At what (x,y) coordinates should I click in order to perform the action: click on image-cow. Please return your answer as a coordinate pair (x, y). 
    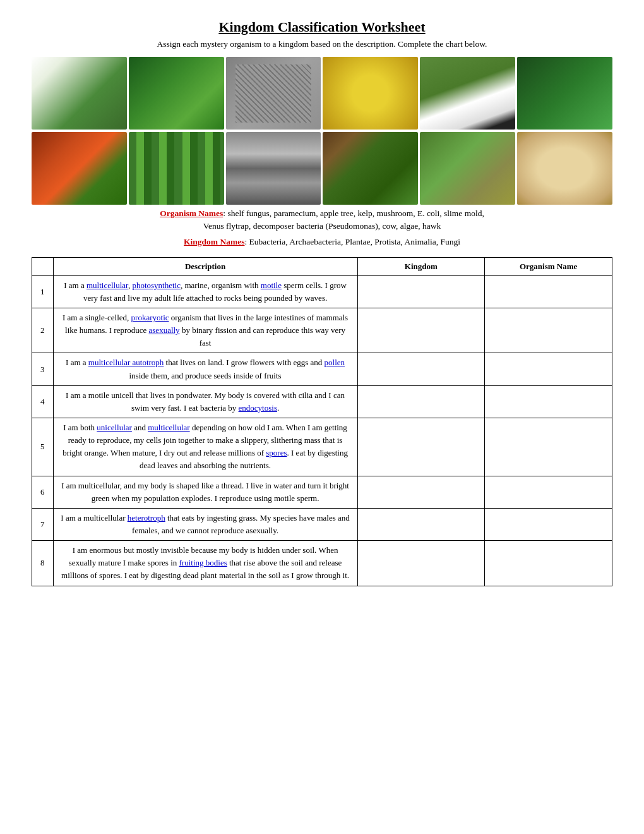
    Looking at the image, I should click on (467, 94).